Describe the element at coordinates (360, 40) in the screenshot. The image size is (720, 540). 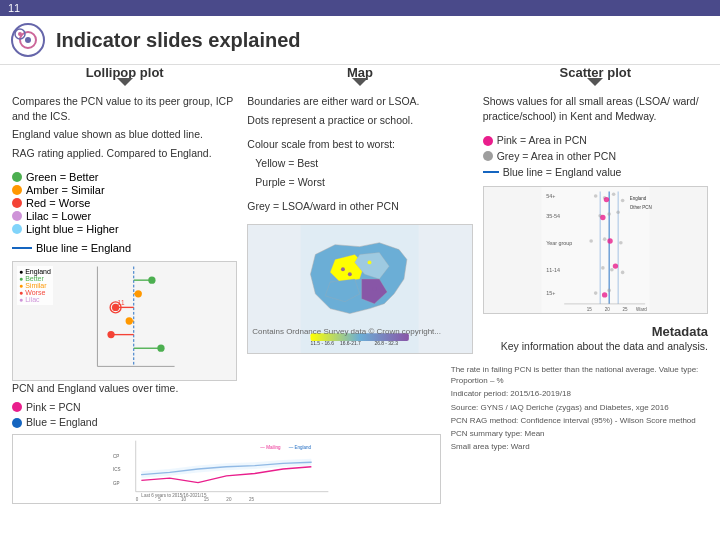
I see `header: Indicator slides explained` at that location.